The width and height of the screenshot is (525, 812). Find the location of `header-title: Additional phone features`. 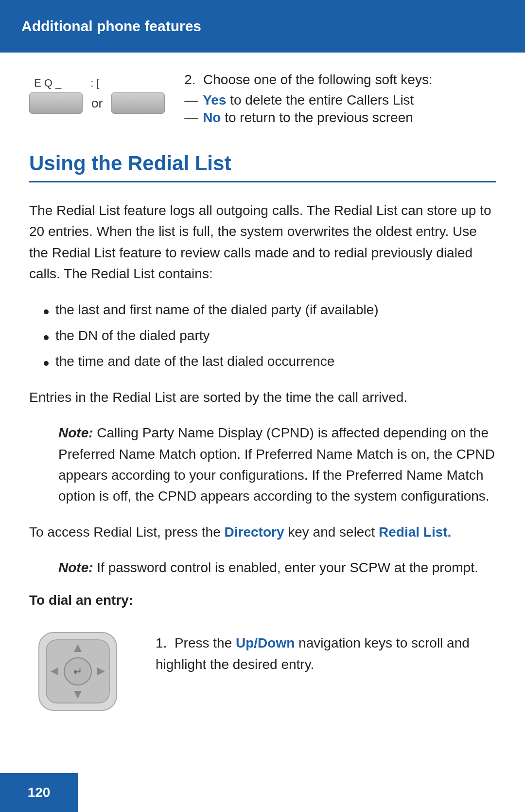

header-title: Additional phone features is located at coordinates (111, 26).